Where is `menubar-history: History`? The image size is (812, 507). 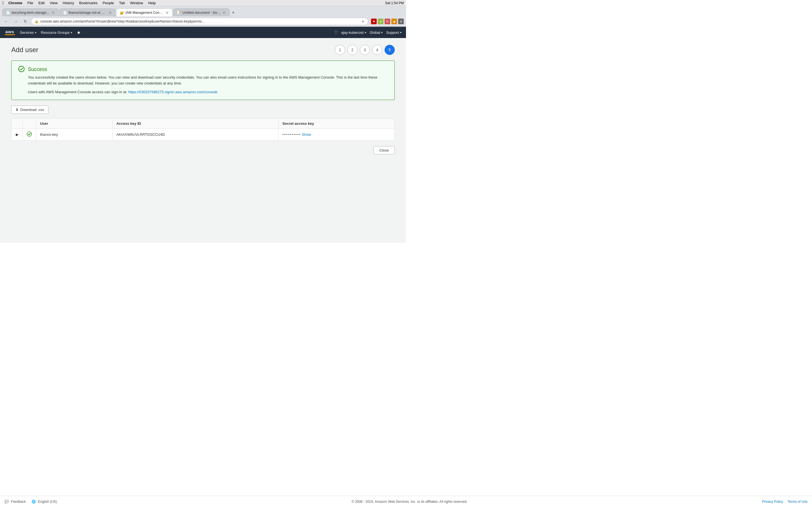 menubar-history: History is located at coordinates (68, 3).